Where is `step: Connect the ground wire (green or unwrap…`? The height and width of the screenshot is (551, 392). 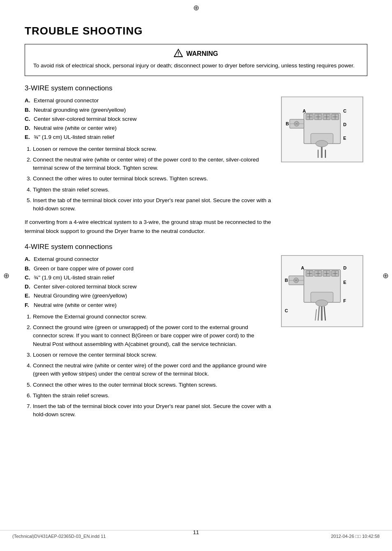 step: Connect the ground wire (green or unwrap… is located at coordinates (153, 336).